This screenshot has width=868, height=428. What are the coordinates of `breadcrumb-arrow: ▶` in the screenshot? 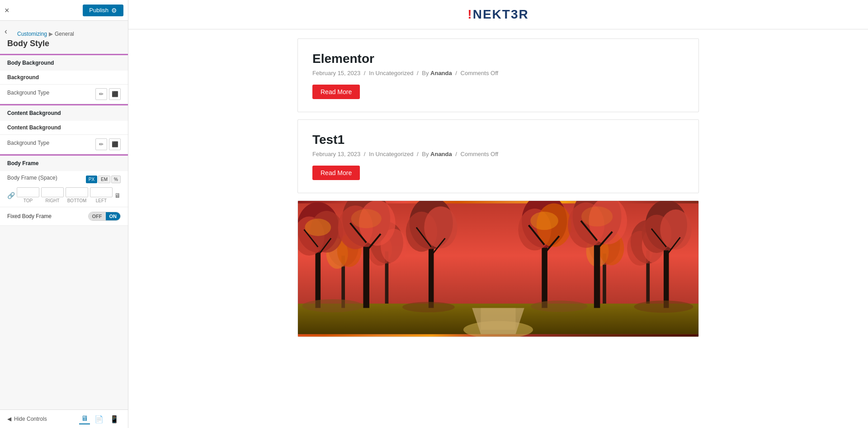 It's located at (51, 34).